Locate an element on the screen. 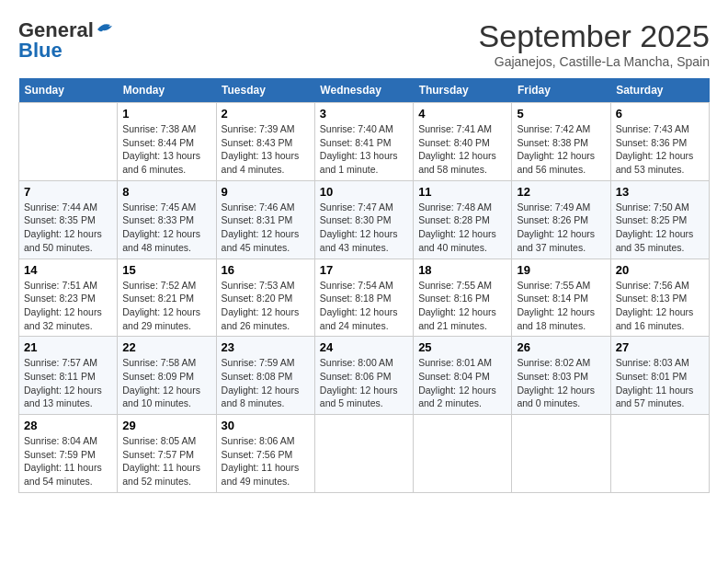  day-number: 26 is located at coordinates (561, 348).